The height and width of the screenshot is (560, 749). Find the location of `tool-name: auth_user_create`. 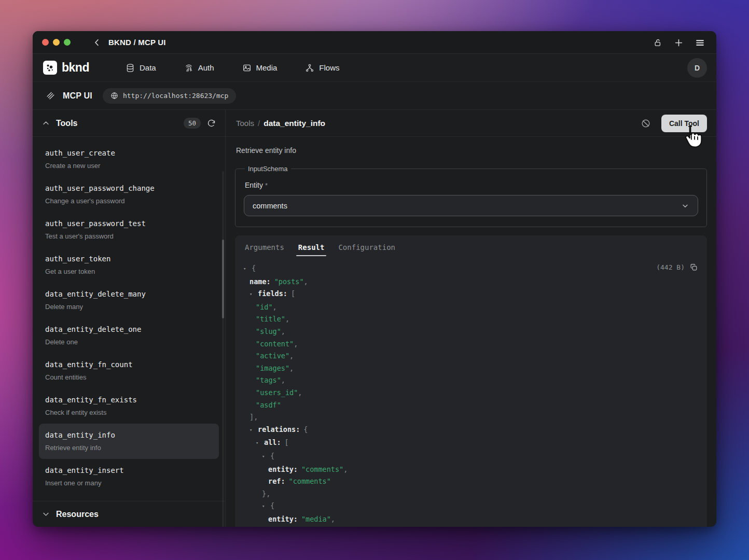

tool-name: auth_user_create is located at coordinates (129, 153).